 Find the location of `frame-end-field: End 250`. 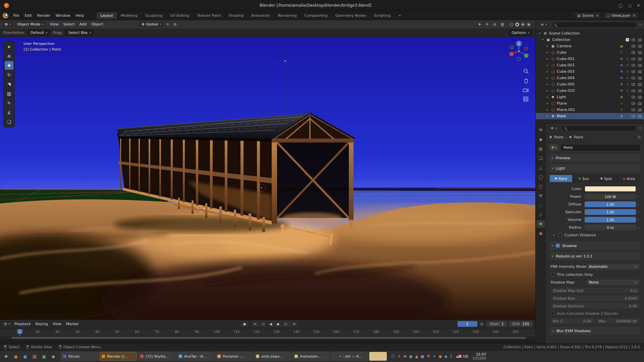

frame-end-field: End 250 is located at coordinates (521, 324).